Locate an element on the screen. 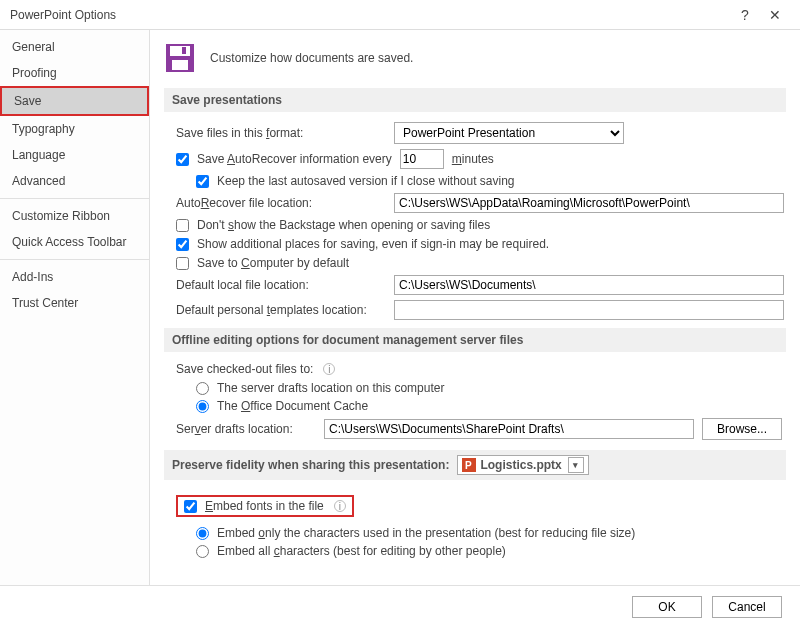  show-additional-checkbox is located at coordinates (182, 244).